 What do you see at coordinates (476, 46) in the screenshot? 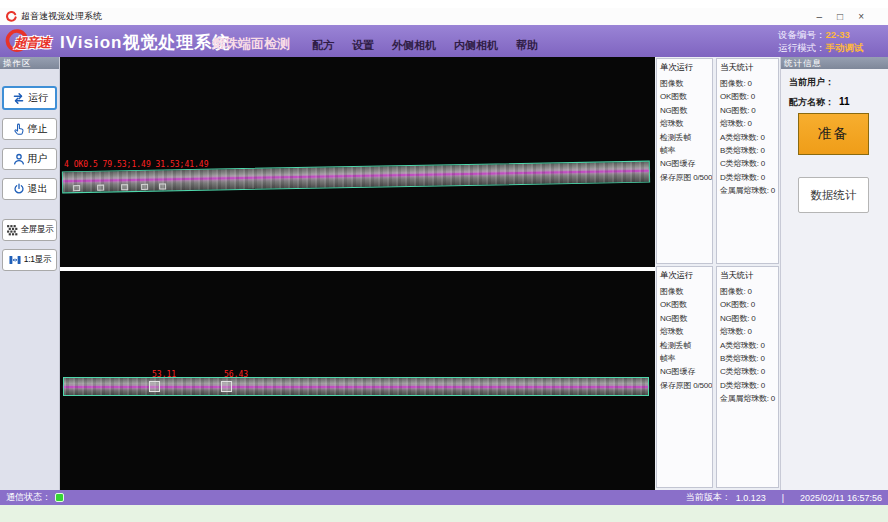
I see `menu-inner-camera: 内侧相机` at bounding box center [476, 46].